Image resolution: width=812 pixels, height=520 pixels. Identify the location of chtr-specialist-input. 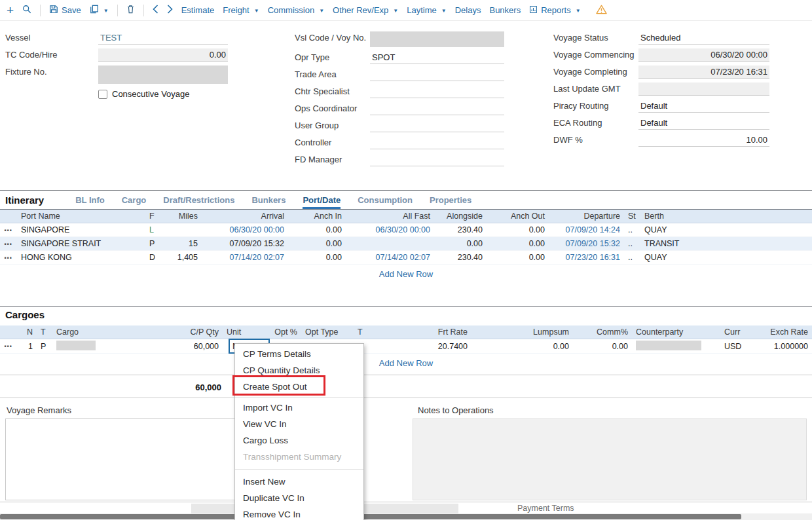
(437, 92).